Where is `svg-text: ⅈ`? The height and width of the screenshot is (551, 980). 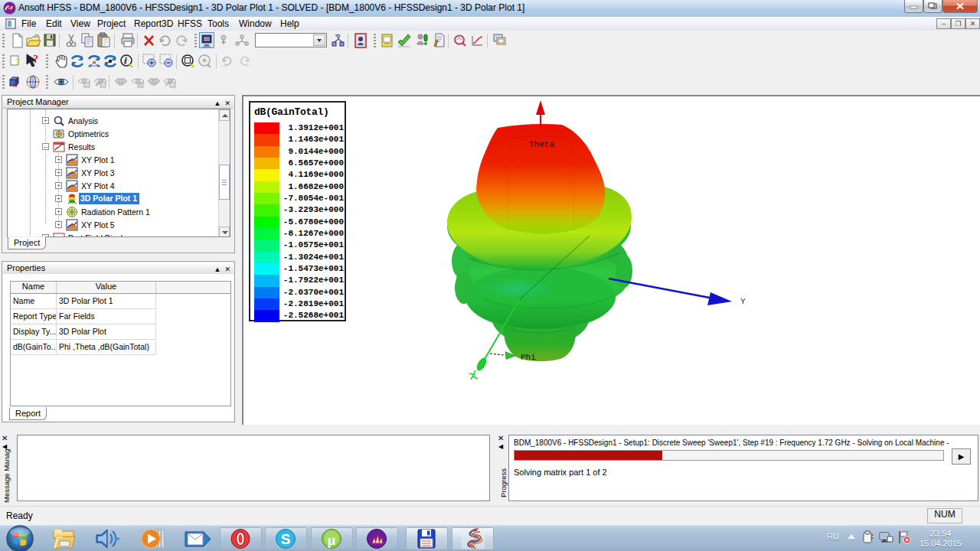
svg-text: ⅈ is located at coordinates (126, 60).